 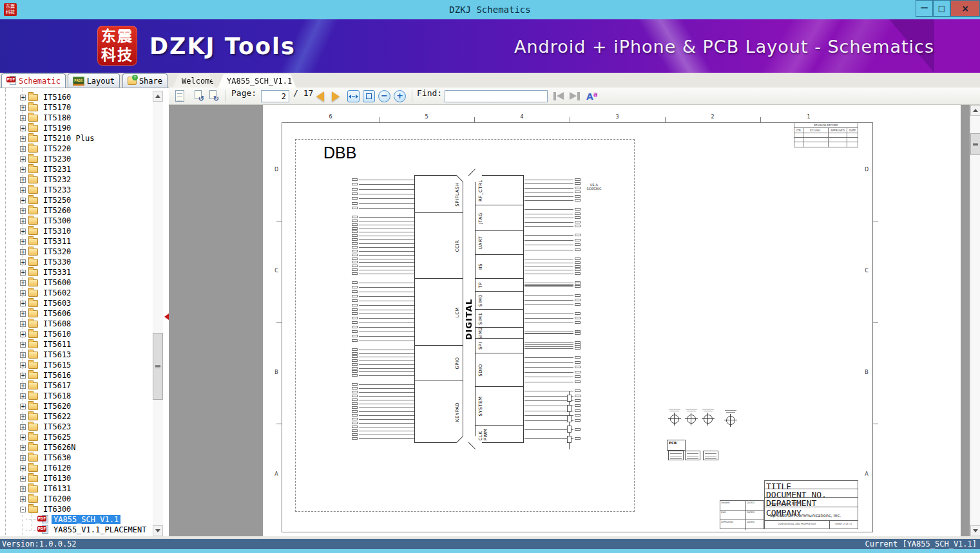 What do you see at coordinates (75, 386) in the screenshot?
I see `tree-folder-item: +IT5617` at bounding box center [75, 386].